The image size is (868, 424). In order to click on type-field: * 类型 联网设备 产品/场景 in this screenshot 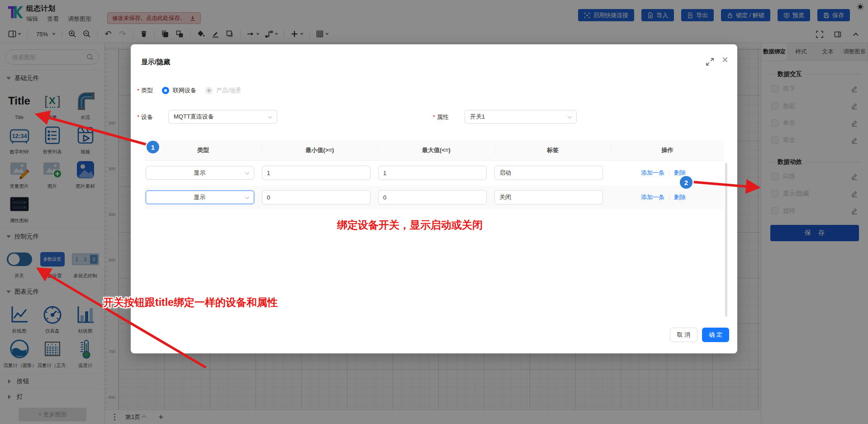, I will do `click(189, 91)`.